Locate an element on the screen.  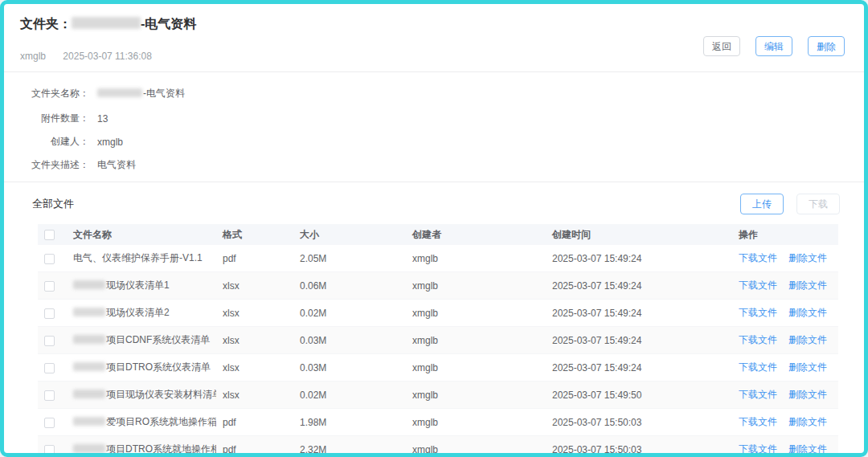
file-name: 爱项目RO系统就地操作箱 is located at coordinates (141, 422).